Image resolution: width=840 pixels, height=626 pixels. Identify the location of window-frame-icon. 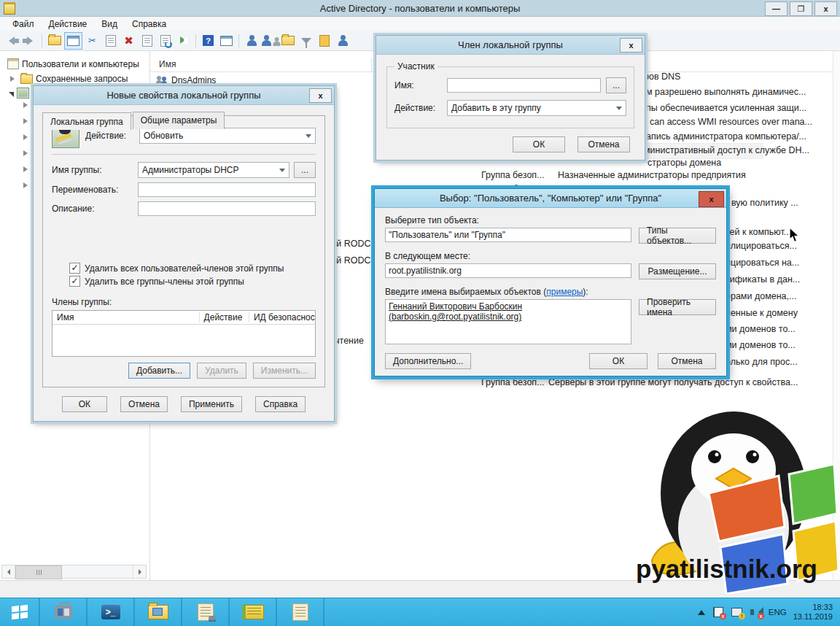
(226, 41).